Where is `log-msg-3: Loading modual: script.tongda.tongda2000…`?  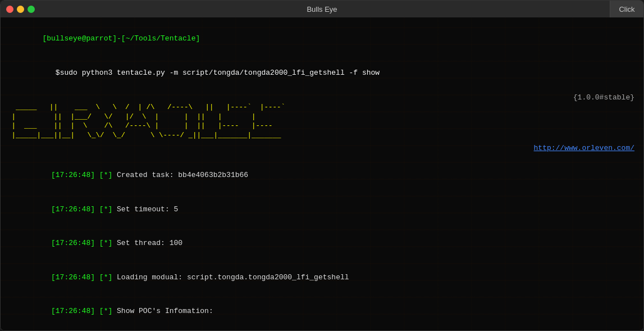
log-msg-3: Loading modual: script.tongda.tongda2000… is located at coordinates (232, 278).